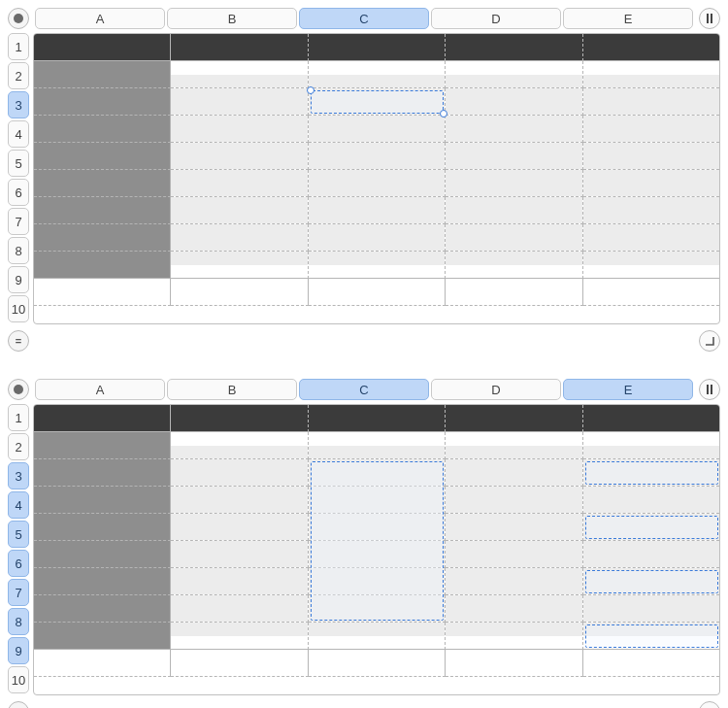 This screenshot has width=728, height=708. What do you see at coordinates (628, 18) in the screenshot?
I see `col-header-e: E` at bounding box center [628, 18].